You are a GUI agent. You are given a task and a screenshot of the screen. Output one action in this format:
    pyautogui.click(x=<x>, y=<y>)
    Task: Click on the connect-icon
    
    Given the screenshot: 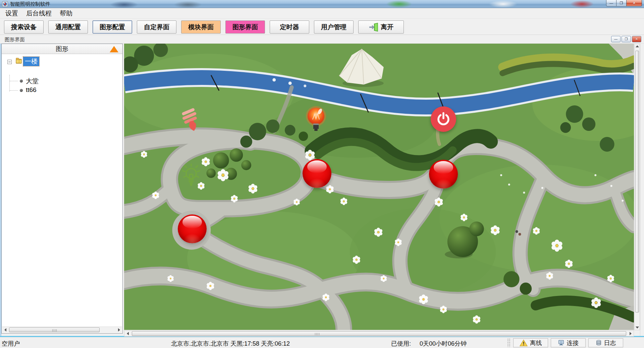 What is the action you would take?
    pyautogui.click(x=561, y=343)
    